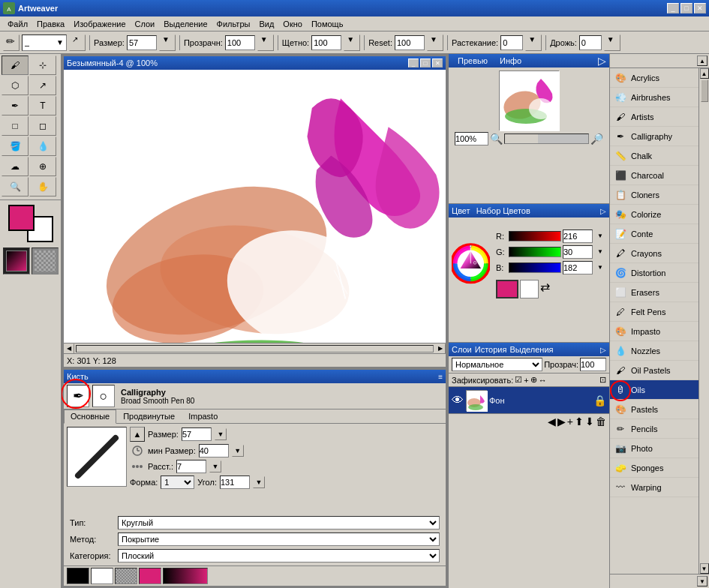 The width and height of the screenshot is (709, 588). What do you see at coordinates (15, 86) in the screenshot?
I see `tool-lasso: ⬡` at bounding box center [15, 86].